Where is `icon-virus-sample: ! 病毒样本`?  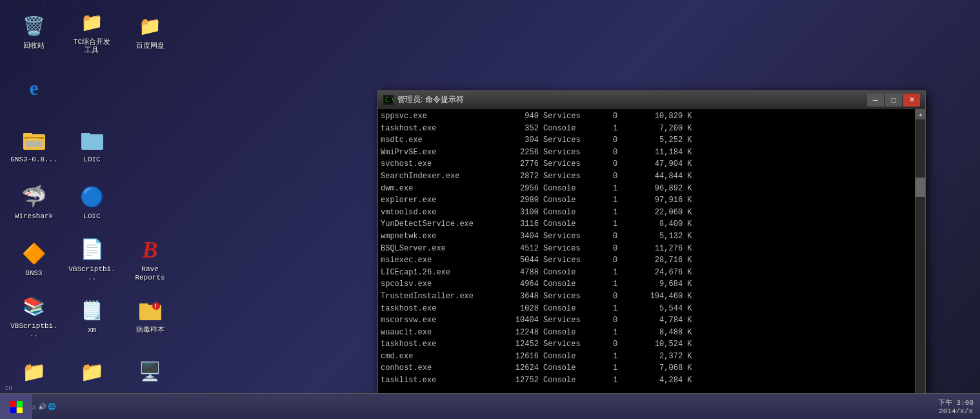 icon-virus-sample: ! 病毒样本 is located at coordinates (150, 316).